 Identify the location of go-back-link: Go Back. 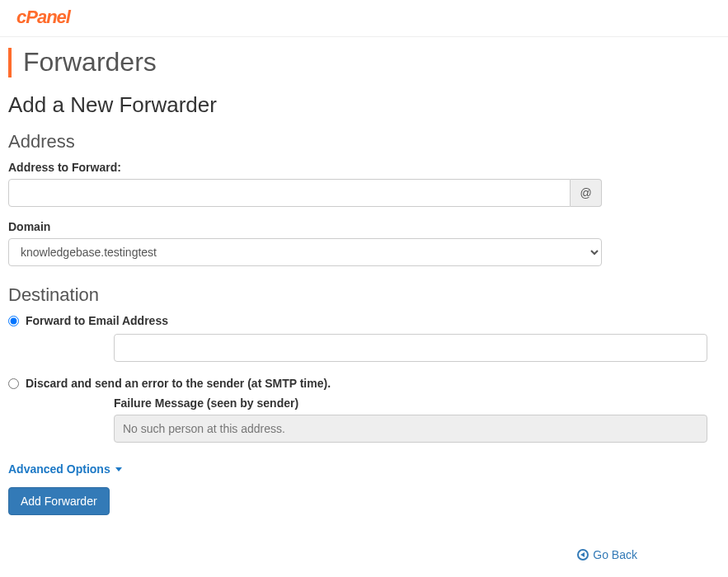
(607, 555).